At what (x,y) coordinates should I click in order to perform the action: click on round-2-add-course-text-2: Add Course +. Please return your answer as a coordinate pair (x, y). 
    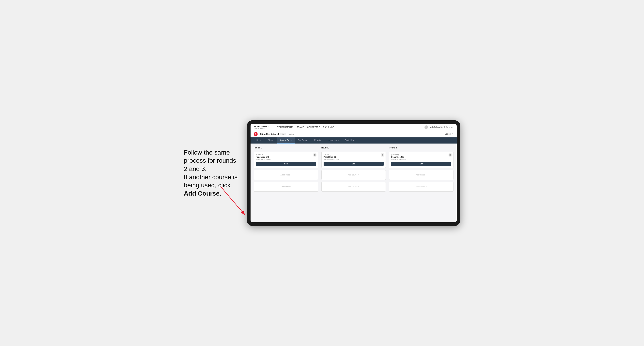
    Looking at the image, I should click on (354, 187).